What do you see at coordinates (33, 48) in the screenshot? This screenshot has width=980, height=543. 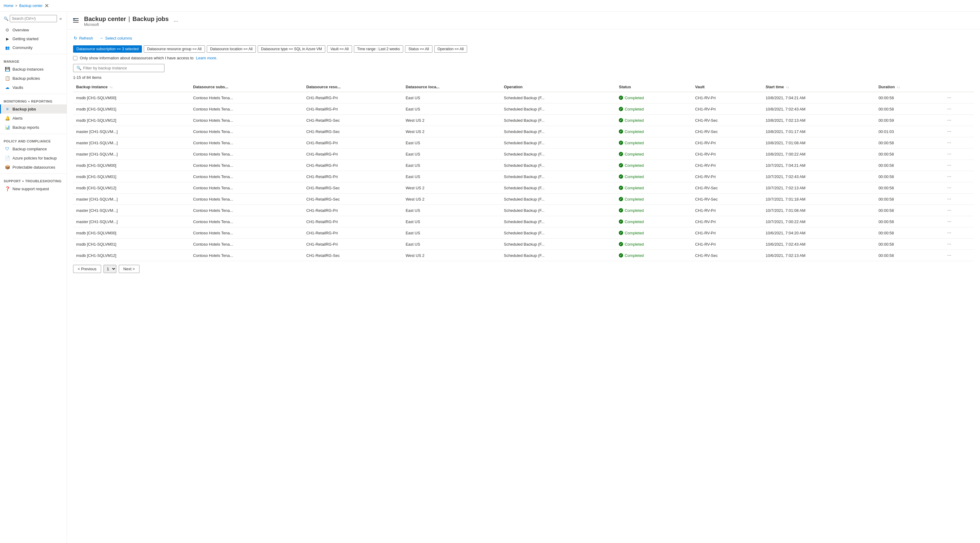 I see `sidebar-item-community: 👥 Community` at bounding box center [33, 48].